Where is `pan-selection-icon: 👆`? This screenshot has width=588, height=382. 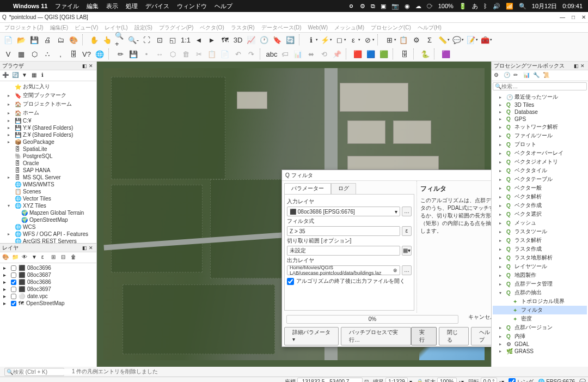 pan-selection-icon: 👆 is located at coordinates (107, 40).